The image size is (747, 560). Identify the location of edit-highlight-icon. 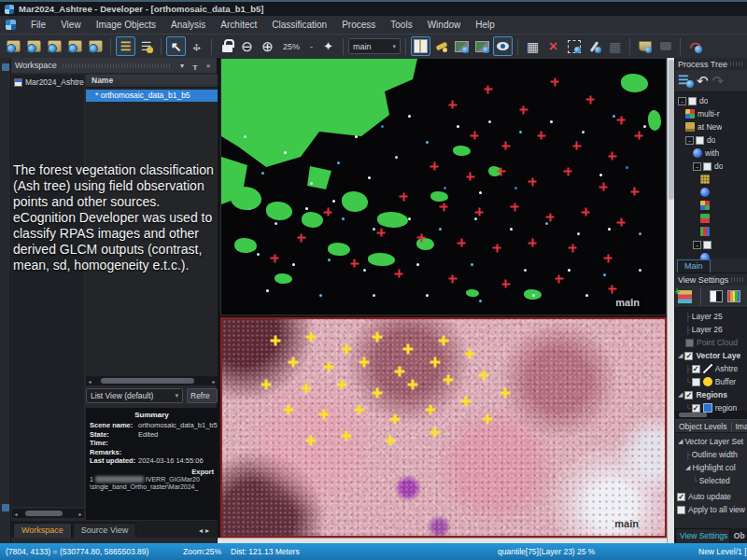
(441, 47).